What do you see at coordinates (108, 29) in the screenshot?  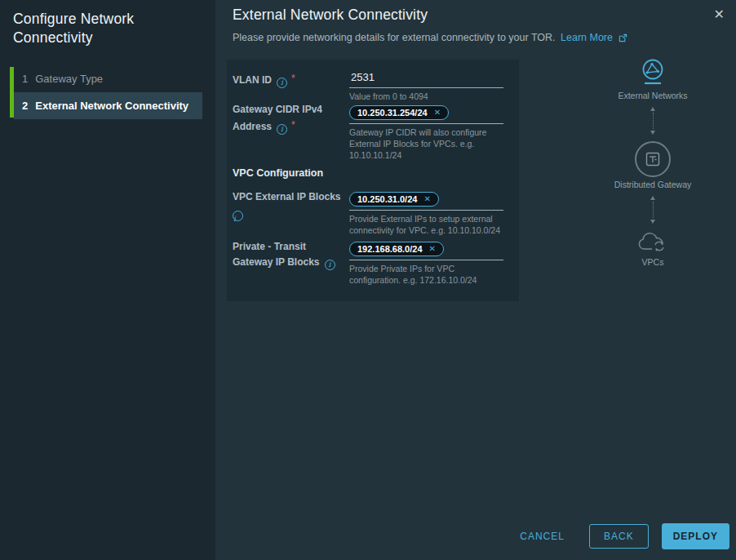 I see `wizard-title: Configure Network Connectivity` at bounding box center [108, 29].